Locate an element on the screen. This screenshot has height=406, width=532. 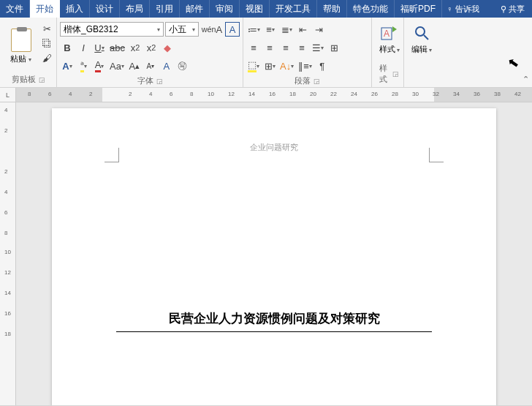
tab-design: 设计 is located at coordinates (105, 9).